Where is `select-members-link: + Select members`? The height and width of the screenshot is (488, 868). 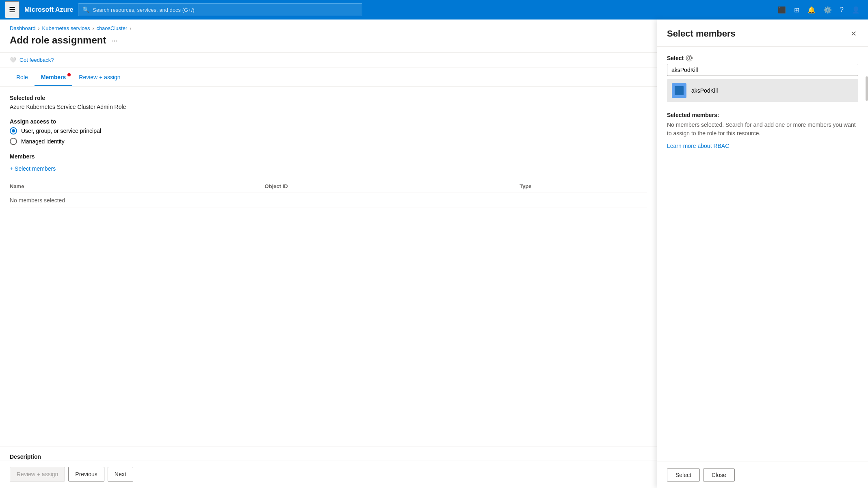 select-members-link: + Select members is located at coordinates (32, 169).